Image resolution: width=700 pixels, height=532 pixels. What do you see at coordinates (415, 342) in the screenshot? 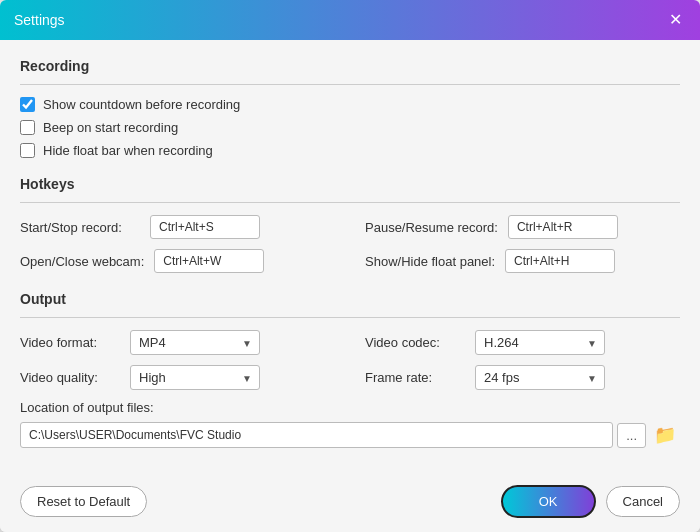
I see `output-label-codec: Video codec:` at bounding box center [415, 342].